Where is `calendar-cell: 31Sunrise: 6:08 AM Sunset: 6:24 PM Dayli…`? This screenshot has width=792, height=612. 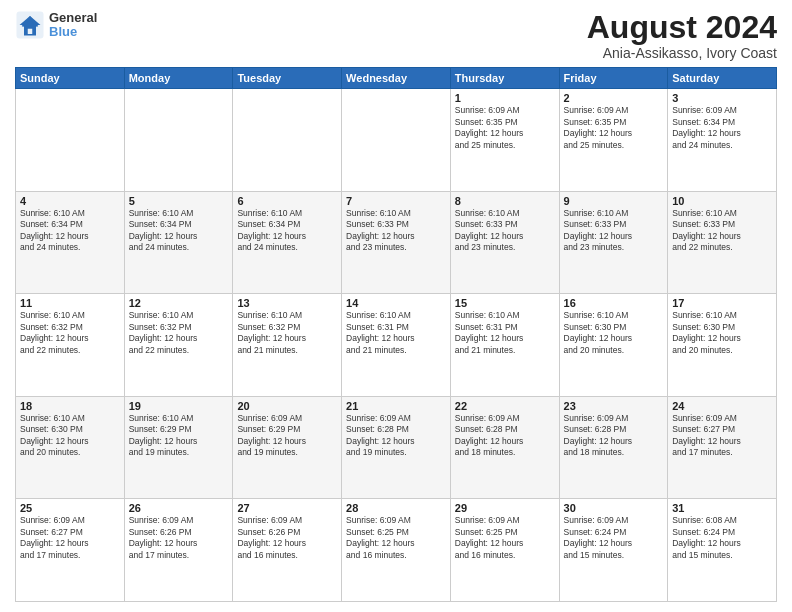 calendar-cell: 31Sunrise: 6:08 AM Sunset: 6:24 PM Dayli… is located at coordinates (722, 550).